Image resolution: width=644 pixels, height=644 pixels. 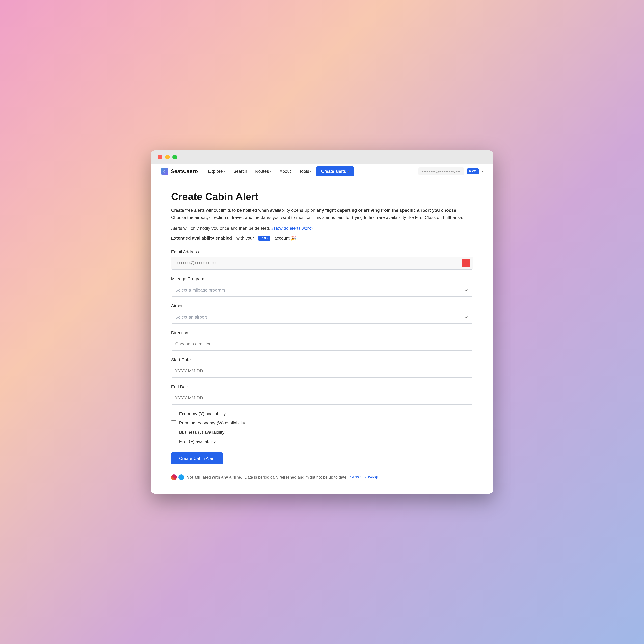 What do you see at coordinates (322, 263) in the screenshot?
I see `email-input-wrapper: ⋯` at bounding box center [322, 263].